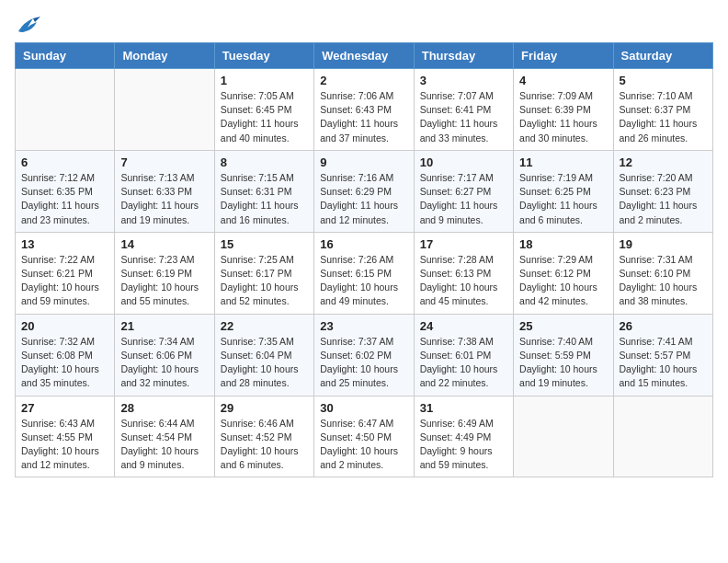  What do you see at coordinates (164, 445) in the screenshot?
I see `day-info: Sunrise: 6:44 AM Sunset: 4:54 PM Dayligh…` at bounding box center [164, 445].